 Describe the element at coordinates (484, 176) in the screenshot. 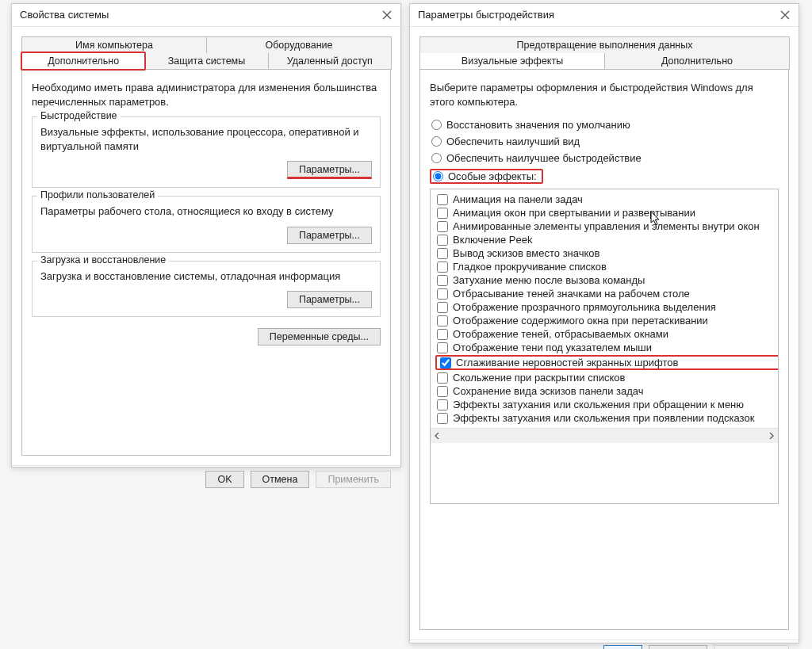

I see `radio-custom: Особые эффекты:` at that location.